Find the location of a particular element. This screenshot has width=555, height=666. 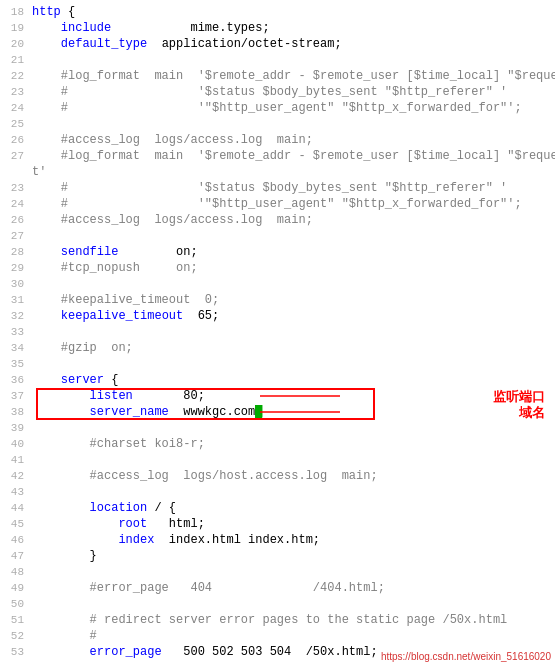

code-line-36: 36 server { is located at coordinates (278, 380).